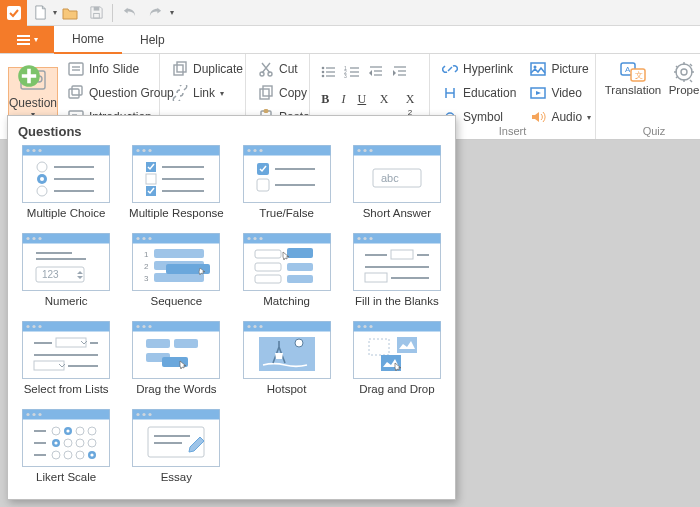 This screenshot has width=700, height=507. I want to click on qtype-multiple-choice: Multiple Choice, so click(66, 182).